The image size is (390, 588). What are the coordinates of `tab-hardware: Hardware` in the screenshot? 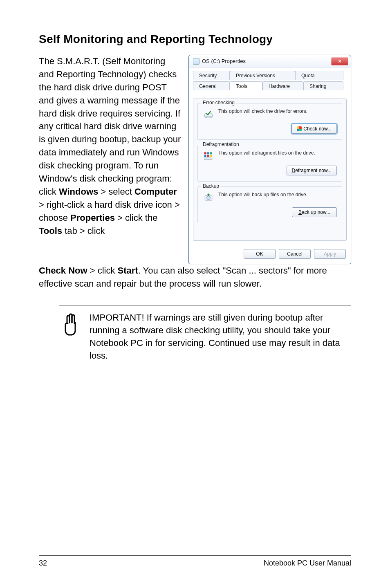 It's located at (283, 86).